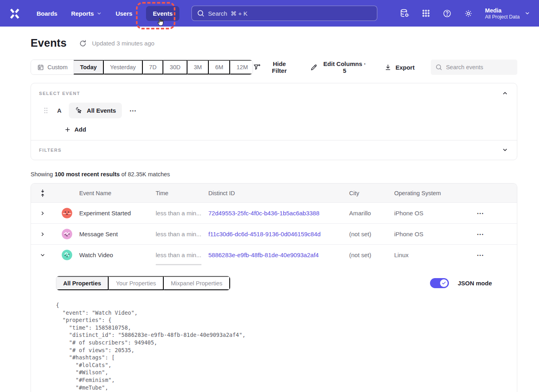 The image size is (539, 392). Describe the element at coordinates (145, 174) in the screenshot. I see `results-summary-suffix: of 82.35K matches` at that location.